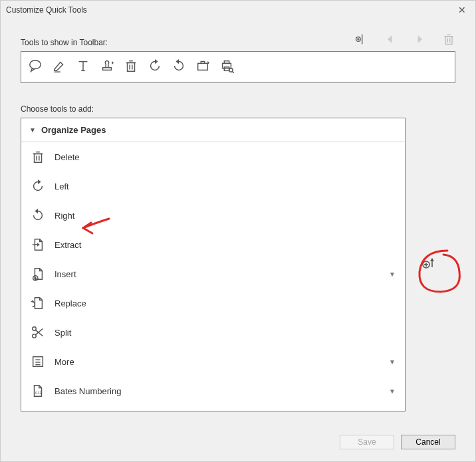  I want to click on tool-label: Extract, so click(225, 245).